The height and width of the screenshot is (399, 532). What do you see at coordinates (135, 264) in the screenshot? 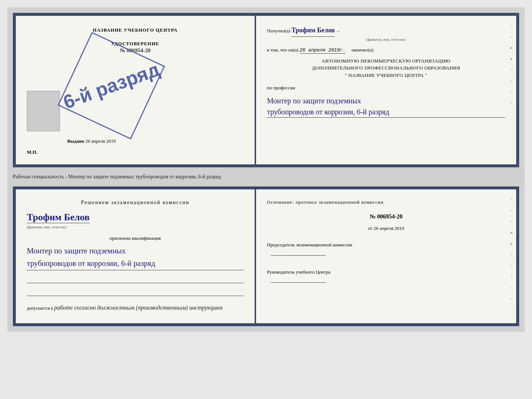
I see `qualification-line2: трубопроводов от коррозии, 6-й разряд` at bounding box center [135, 264].